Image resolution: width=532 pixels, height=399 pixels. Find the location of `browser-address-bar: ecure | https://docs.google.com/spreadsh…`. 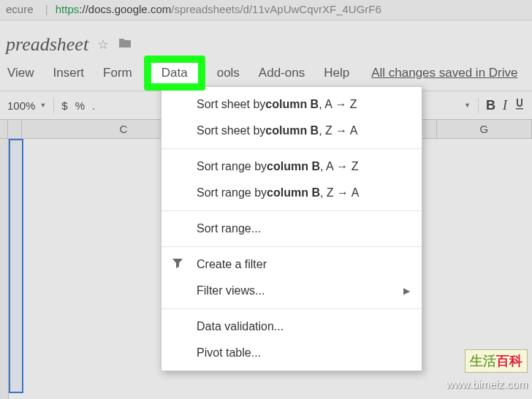

browser-address-bar: ecure | https://docs.google.com/spreadsh… is located at coordinates (266, 10).